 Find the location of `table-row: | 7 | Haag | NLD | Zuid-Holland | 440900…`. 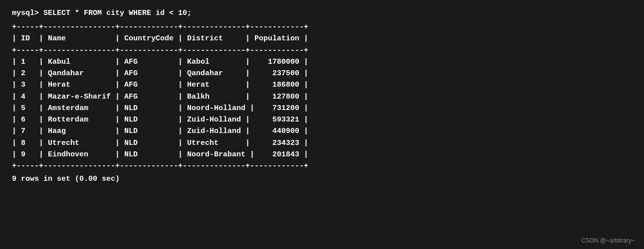

table-row: | 7 | Haag | NLD | Zuid-Holland | 440900… is located at coordinates (322, 131).